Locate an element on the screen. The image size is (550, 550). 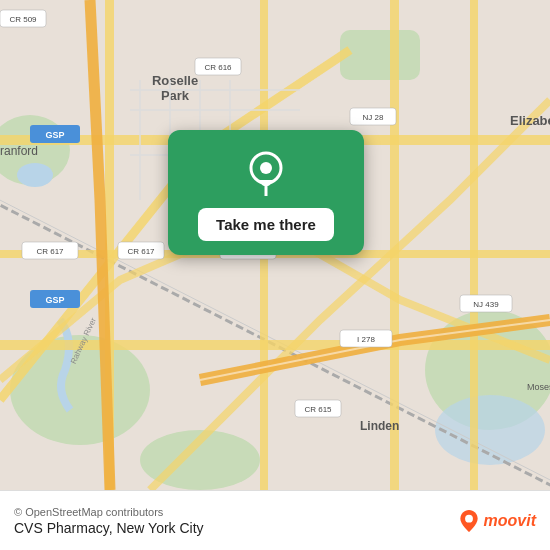
copyright-text: © OpenStreetMap contributors is located at coordinates (236, 512).